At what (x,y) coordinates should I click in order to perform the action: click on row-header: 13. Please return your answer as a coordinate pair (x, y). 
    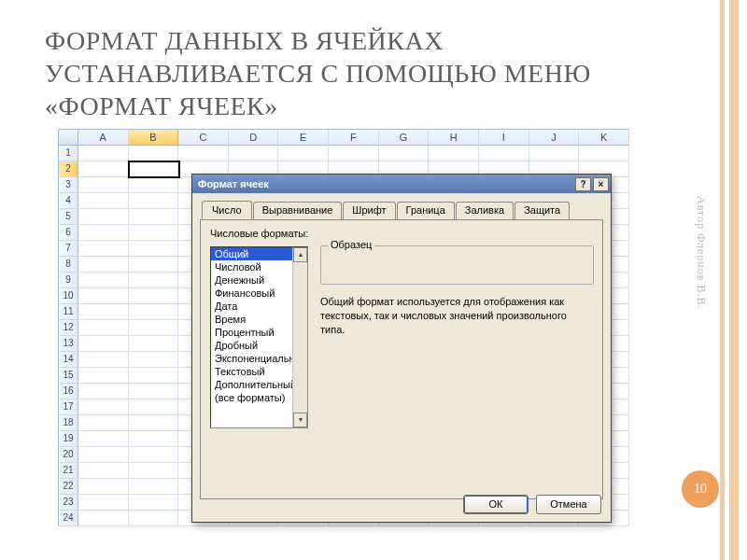
    Looking at the image, I should click on (68, 343).